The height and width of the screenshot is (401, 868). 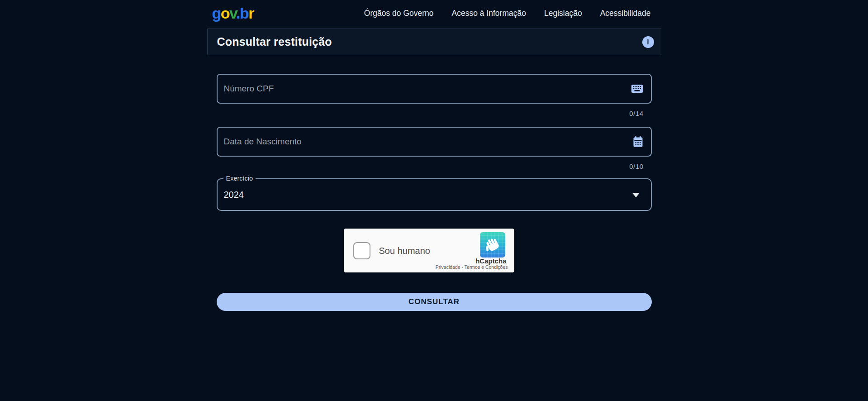 What do you see at coordinates (404, 251) in the screenshot?
I see `hcaptcha-label: Sou humano` at bounding box center [404, 251].